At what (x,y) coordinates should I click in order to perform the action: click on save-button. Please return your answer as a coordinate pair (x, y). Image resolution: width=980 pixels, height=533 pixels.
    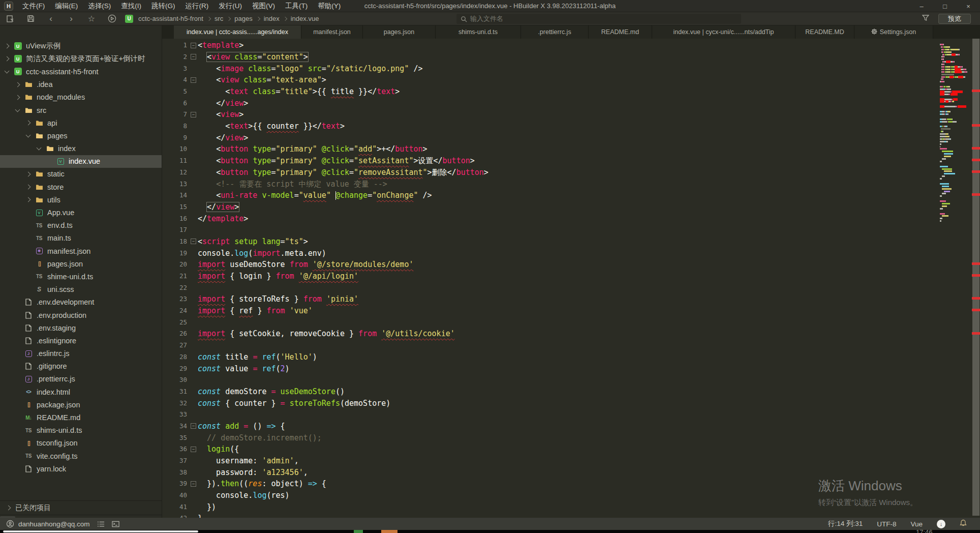
    Looking at the image, I should click on (30, 19).